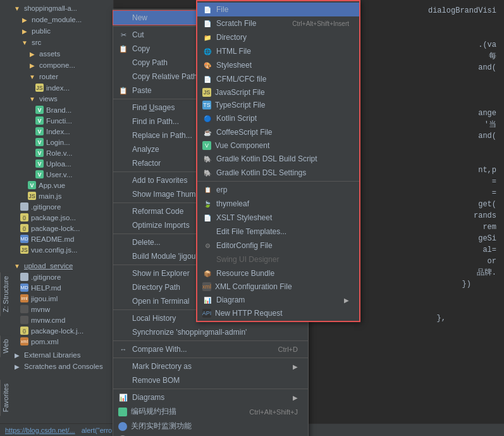 The height and width of the screenshot is (436, 504). What do you see at coordinates (211, 332) in the screenshot?
I see `context-menu-synchronize: Synchronize 'shoppingmall-admin'` at bounding box center [211, 332].